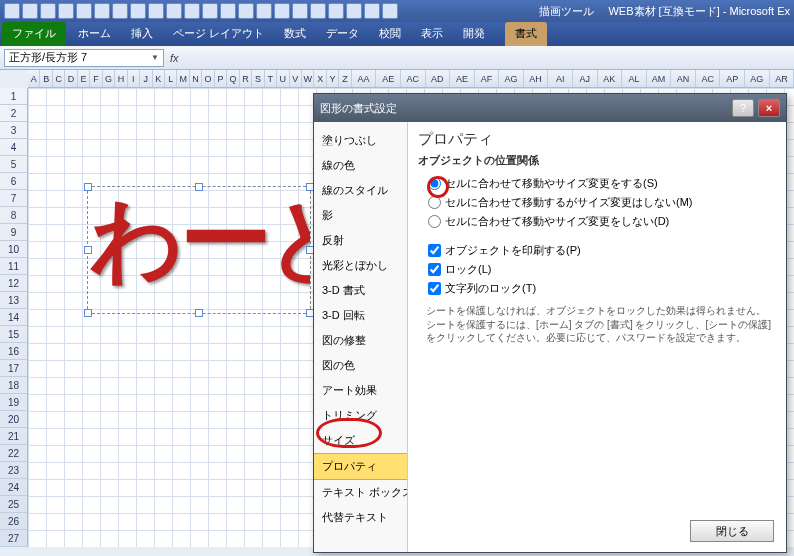 This screenshot has width=794, height=556. What do you see at coordinates (360, 440) in the screenshot?
I see `nav-item-12: サイズ` at bounding box center [360, 440].